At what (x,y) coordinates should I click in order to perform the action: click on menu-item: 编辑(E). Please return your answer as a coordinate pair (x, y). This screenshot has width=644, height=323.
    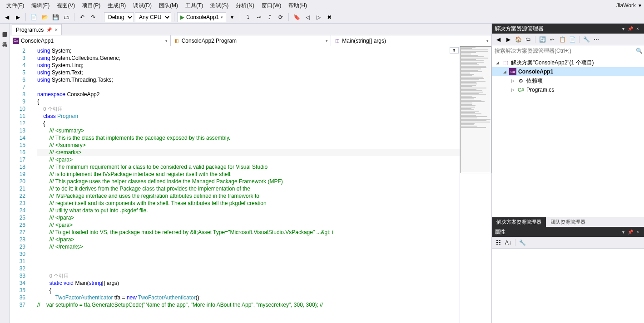
    Looking at the image, I should click on (40, 5).